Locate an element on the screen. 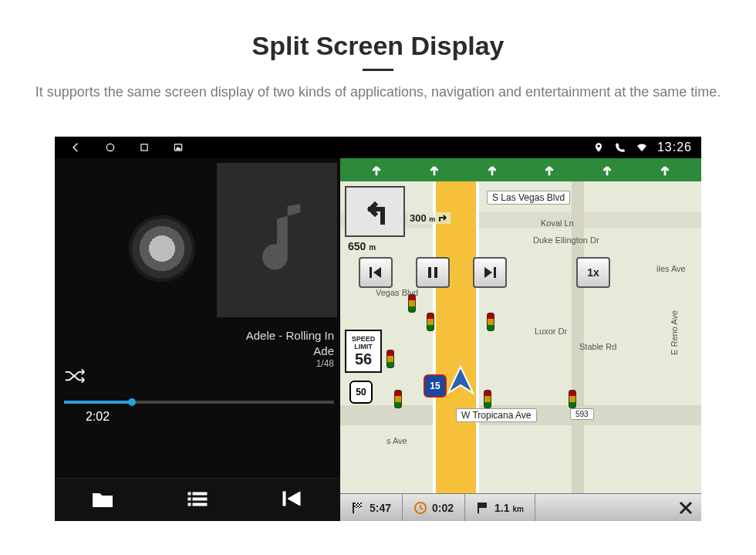 This screenshot has height=555, width=756. back-icon is located at coordinates (76, 147).